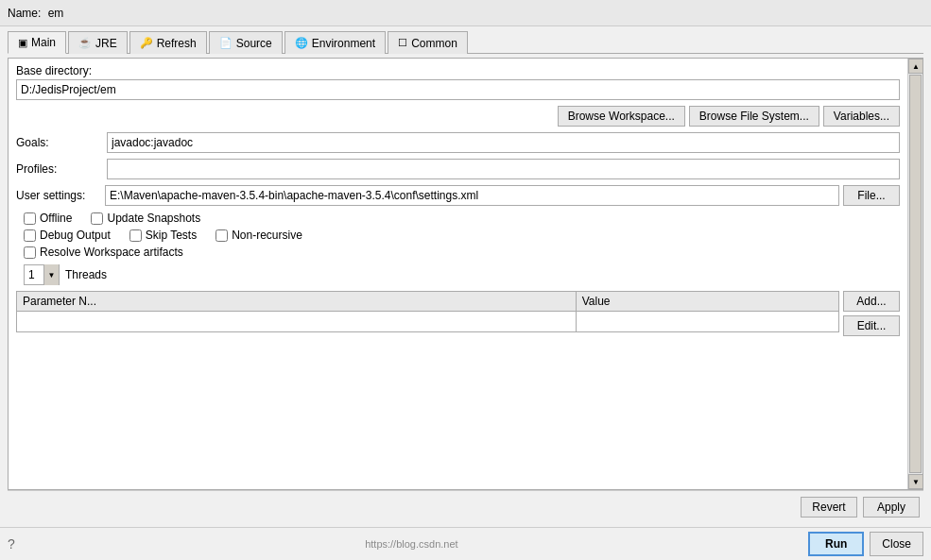 The image size is (931, 560). What do you see at coordinates (85, 43) in the screenshot?
I see `jre-icon: ☕` at bounding box center [85, 43].